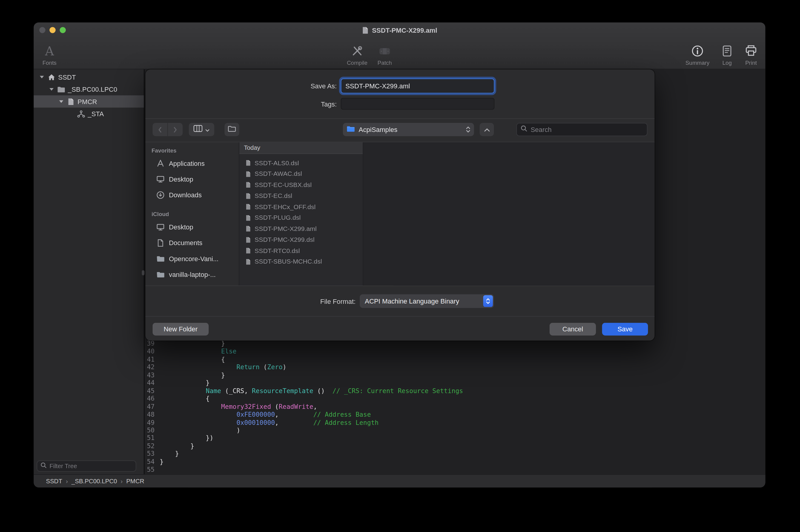 The image size is (800, 532). Describe the element at coordinates (385, 54) in the screenshot. I see `toolbar-patch-button: Patch` at that location.